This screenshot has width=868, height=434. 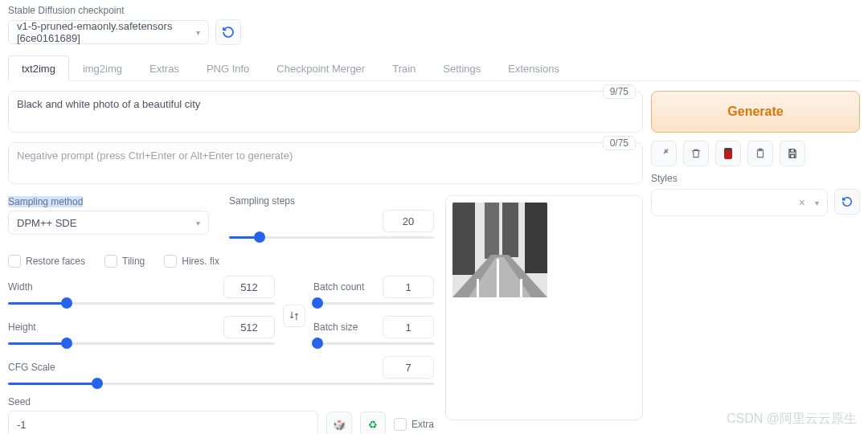 I want to click on tab-extras: Extras, so click(x=164, y=68).